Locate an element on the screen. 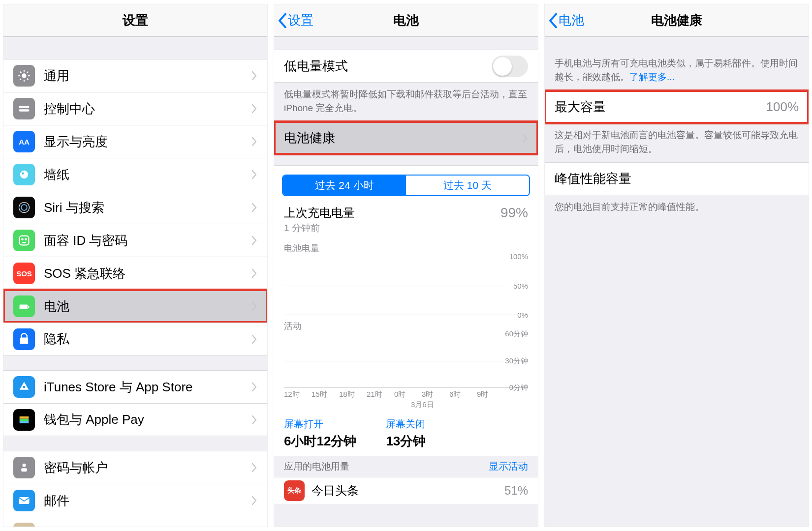  settings-row-wall: 墙纸 is located at coordinates (135, 174).